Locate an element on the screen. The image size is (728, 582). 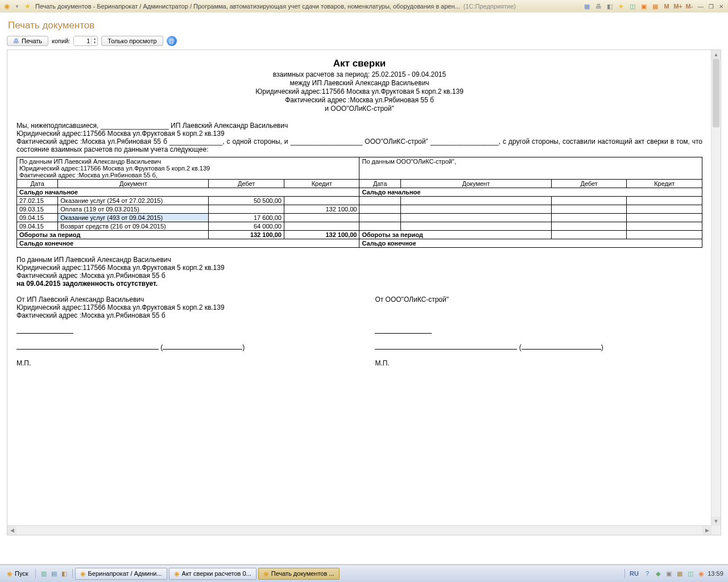
app-icon: ◉ is located at coordinates (7, 6).